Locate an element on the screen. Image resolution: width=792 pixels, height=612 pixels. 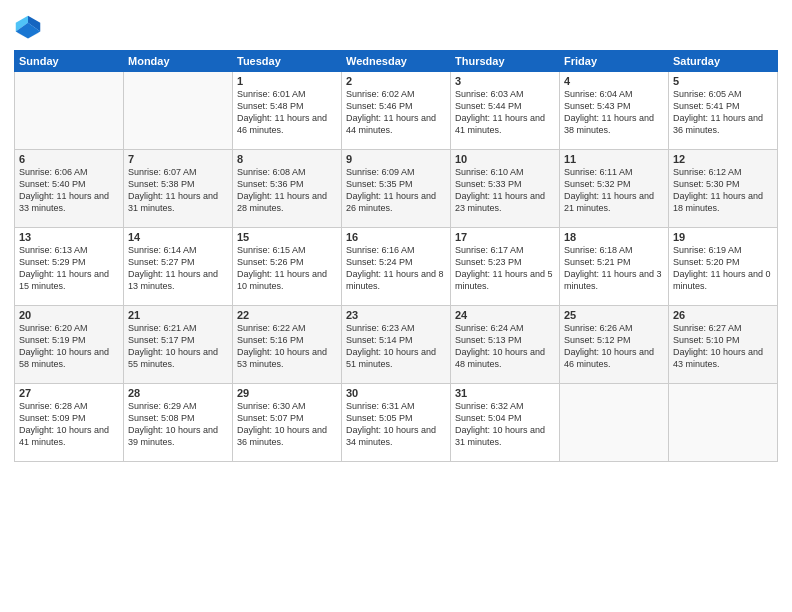
calendar-cell: 21Sunrise: 6:21 AM Sunset: 5:17 PM Dayli… is located at coordinates (178, 345).